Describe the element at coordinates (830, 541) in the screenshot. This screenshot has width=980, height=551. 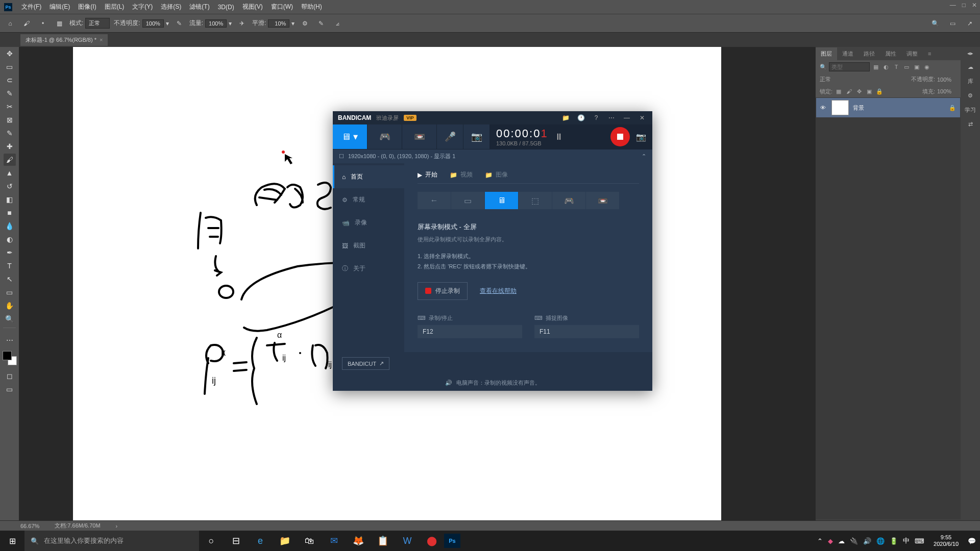
I see `tray-pink-icon: ◆` at that location.